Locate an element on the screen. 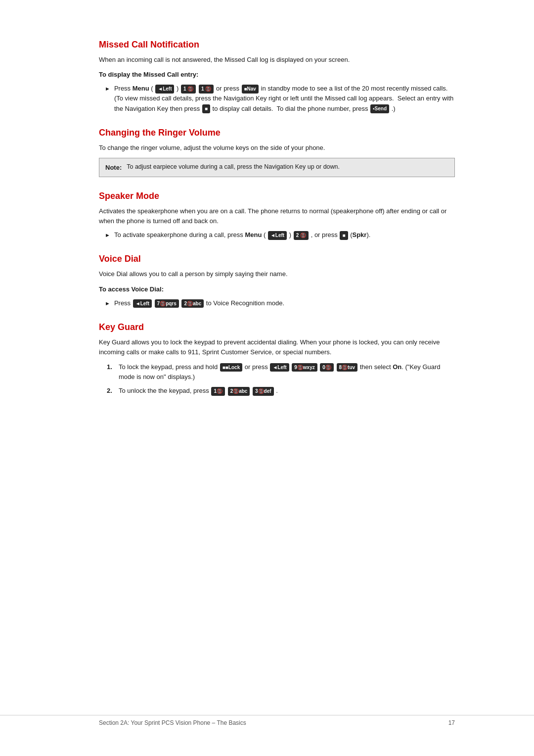 The width and height of the screenshot is (534, 756). ringer-volume-body: To change the ringer volume, adjust the … is located at coordinates (277, 160).